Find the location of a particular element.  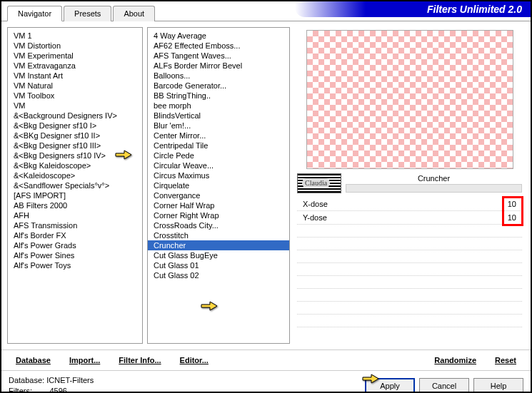

list-item: Circle Pede is located at coordinates (219, 155).